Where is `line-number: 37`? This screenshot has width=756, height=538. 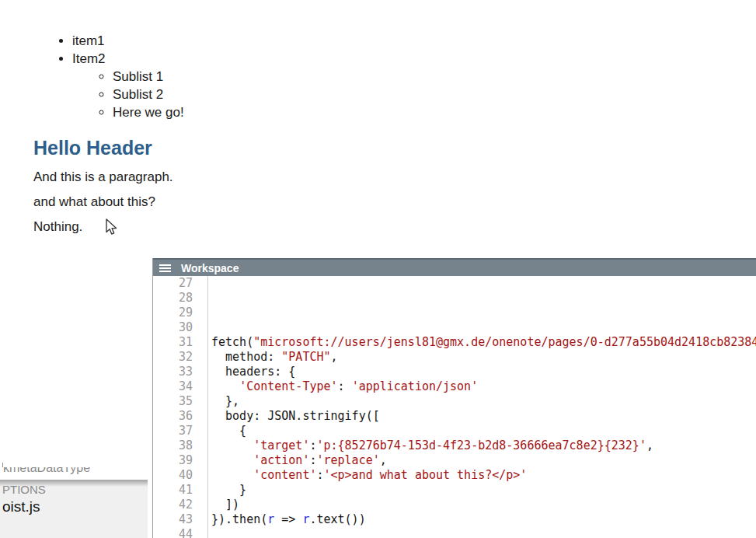
line-number: 37 is located at coordinates (172, 431).